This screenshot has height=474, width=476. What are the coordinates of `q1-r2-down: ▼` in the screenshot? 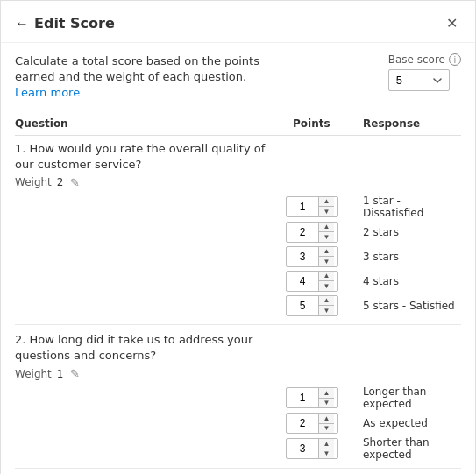 It's located at (326, 237).